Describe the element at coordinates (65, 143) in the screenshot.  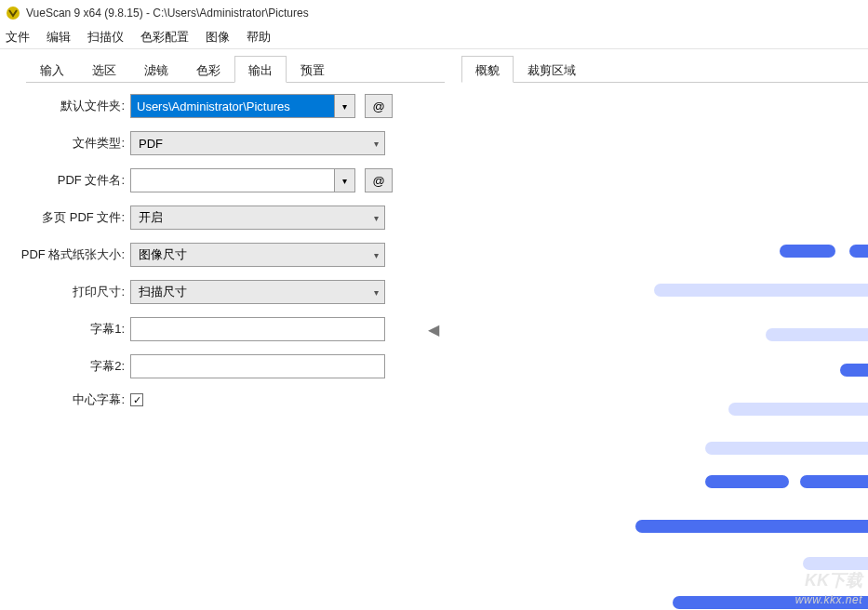
I see `file-type-label: 文件类型:` at that location.